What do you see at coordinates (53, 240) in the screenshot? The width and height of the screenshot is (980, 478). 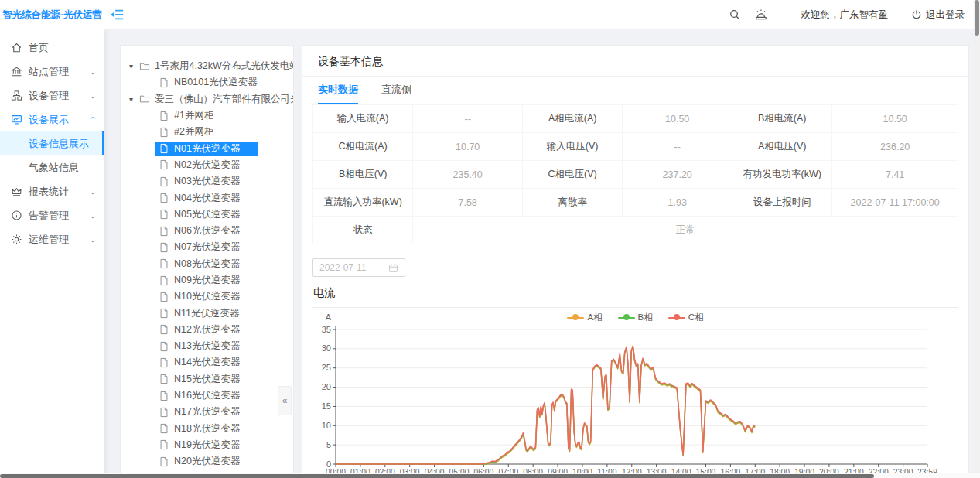 I see `sidebar-item-8: 运维管理⌄` at bounding box center [53, 240].